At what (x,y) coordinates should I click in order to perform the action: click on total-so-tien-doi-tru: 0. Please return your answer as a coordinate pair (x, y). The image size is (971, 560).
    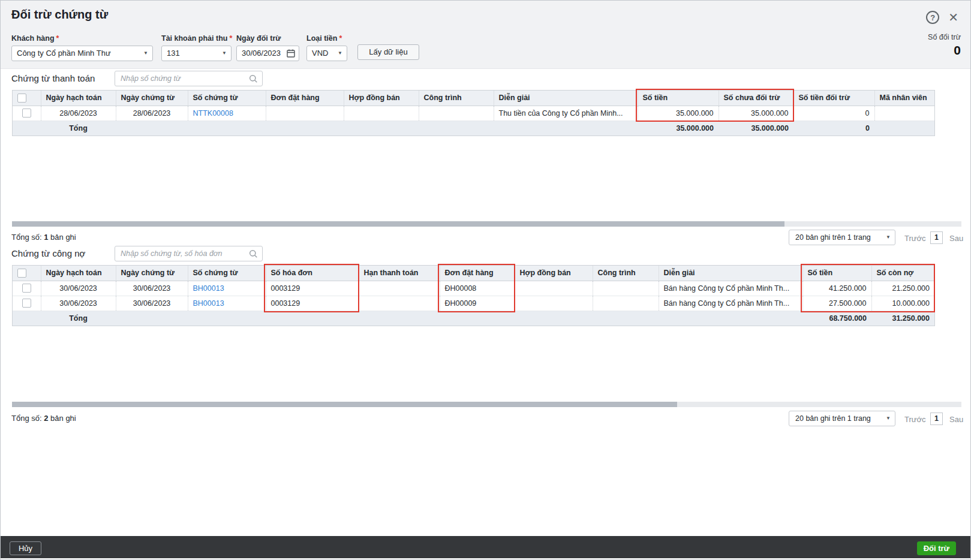
    Looking at the image, I should click on (834, 128).